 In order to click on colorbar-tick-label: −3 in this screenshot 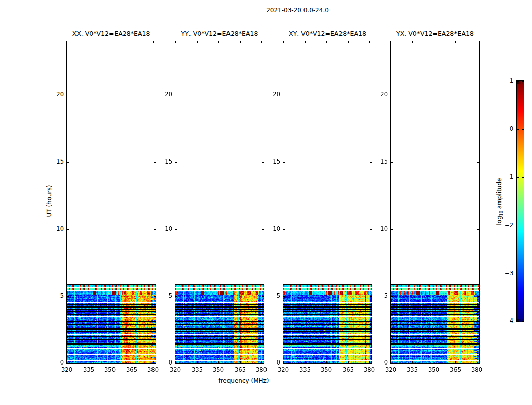, I will do `click(503, 273)`.